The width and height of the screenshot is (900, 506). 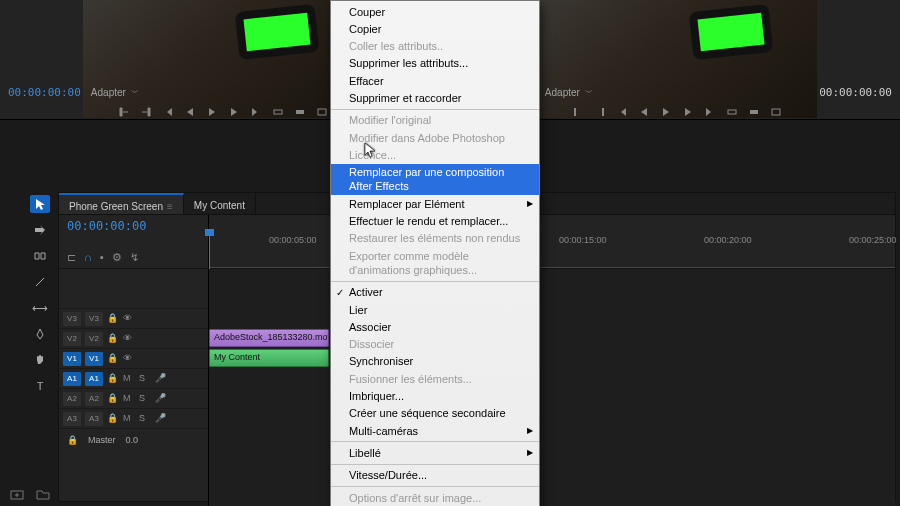 What do you see at coordinates (94, 319) in the screenshot?
I see `track-patch: V3` at bounding box center [94, 319].